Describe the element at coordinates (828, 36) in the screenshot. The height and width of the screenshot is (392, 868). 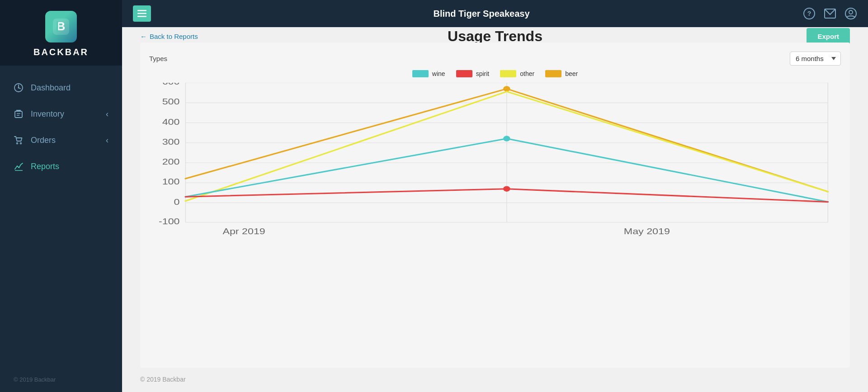
I see `export-button: Export` at that location.